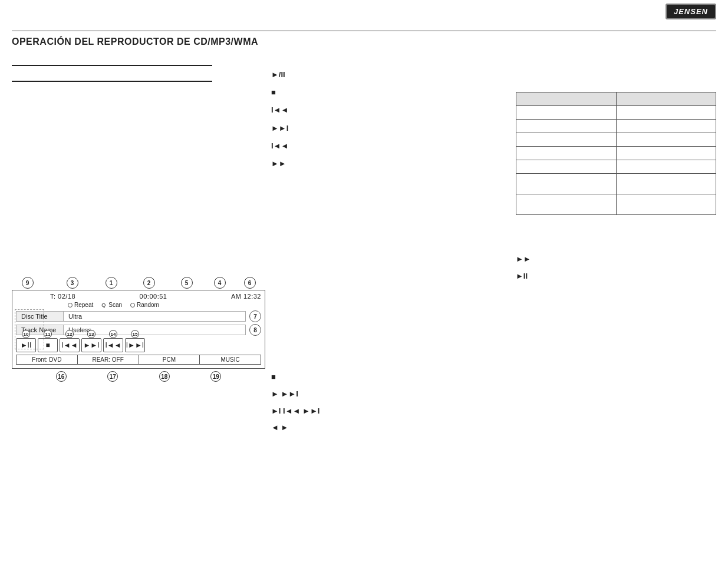 This screenshot has height=562, width=728. What do you see at coordinates (330, 123) in the screenshot?
I see `controls-list: ►/II ■ I◄◄ ►►I I◄◄ ►►` at bounding box center [330, 123].